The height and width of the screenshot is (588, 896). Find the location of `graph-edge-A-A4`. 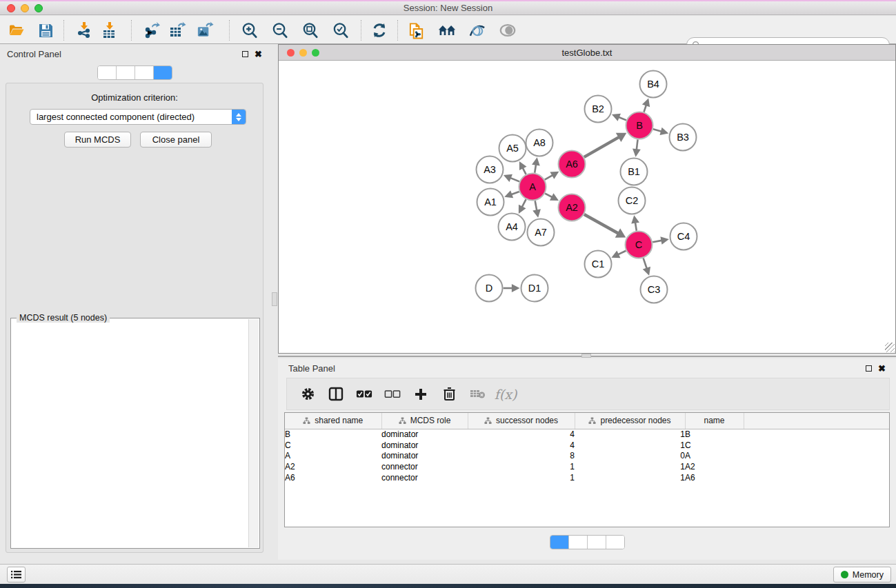

graph-edge-A-A4 is located at coordinates (524, 203).